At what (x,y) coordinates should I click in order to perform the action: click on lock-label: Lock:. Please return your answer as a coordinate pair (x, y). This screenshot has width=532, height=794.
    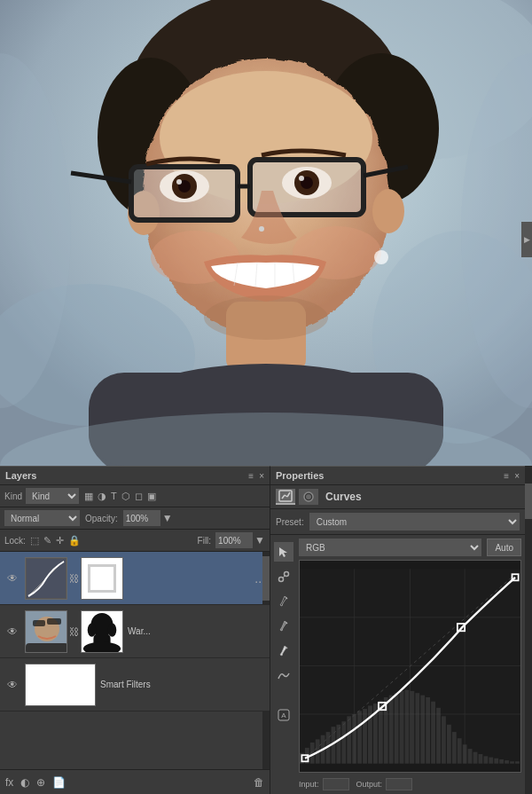
    Looking at the image, I should click on (15, 541).